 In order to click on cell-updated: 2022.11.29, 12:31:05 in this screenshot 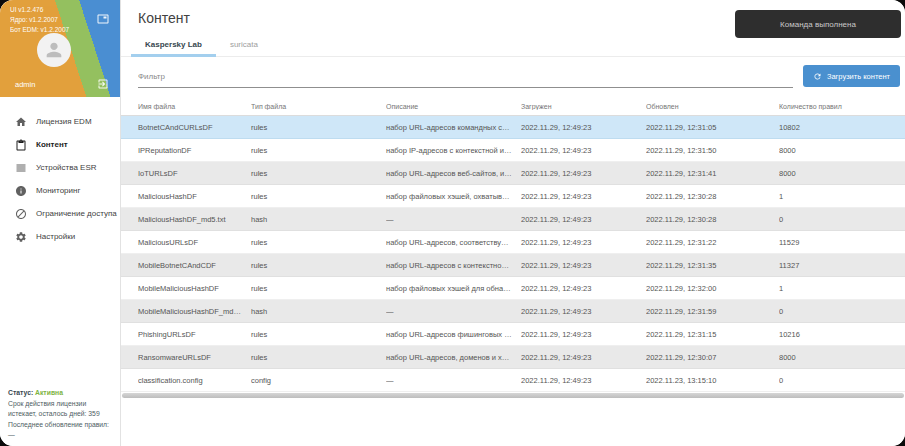, I will do `click(712, 128)`.